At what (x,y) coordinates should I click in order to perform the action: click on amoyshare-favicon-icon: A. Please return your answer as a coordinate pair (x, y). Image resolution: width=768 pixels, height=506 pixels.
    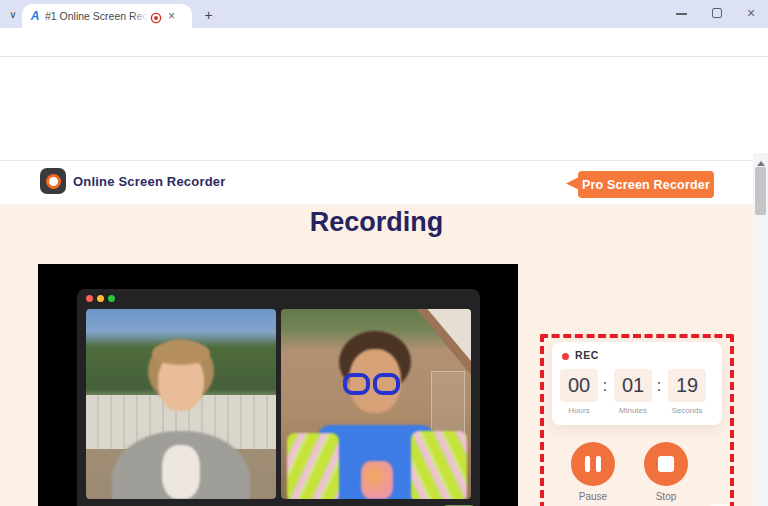
    Looking at the image, I should click on (35, 16).